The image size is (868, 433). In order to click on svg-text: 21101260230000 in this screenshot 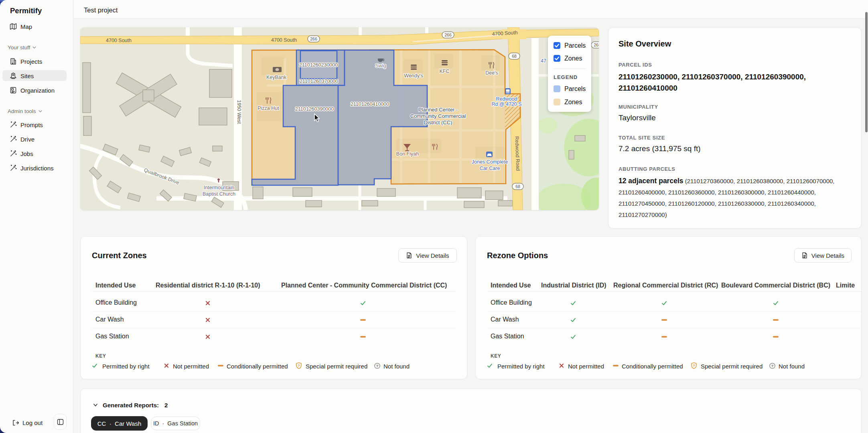, I will do `click(318, 65)`.